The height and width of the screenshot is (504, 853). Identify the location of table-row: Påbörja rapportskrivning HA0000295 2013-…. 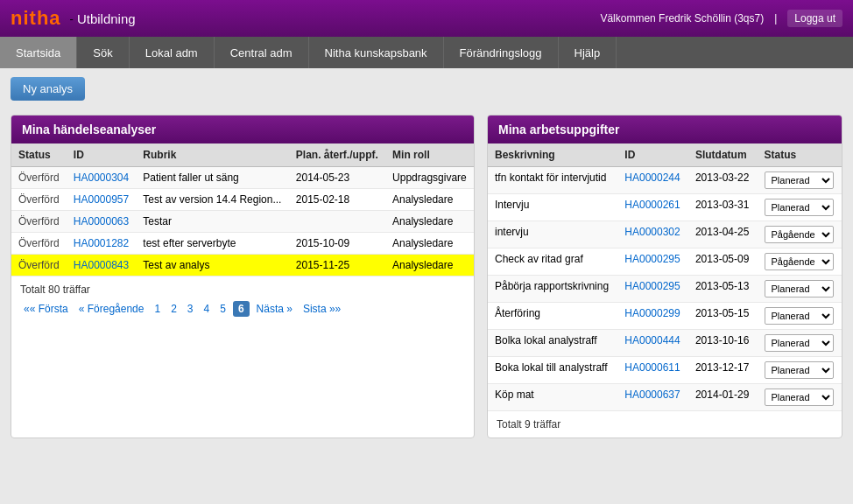
(665, 289).